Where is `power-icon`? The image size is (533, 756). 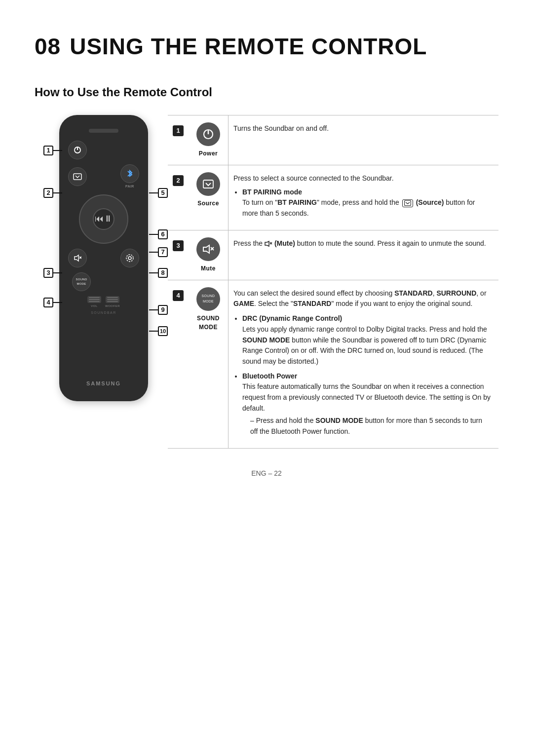
power-icon is located at coordinates (208, 134).